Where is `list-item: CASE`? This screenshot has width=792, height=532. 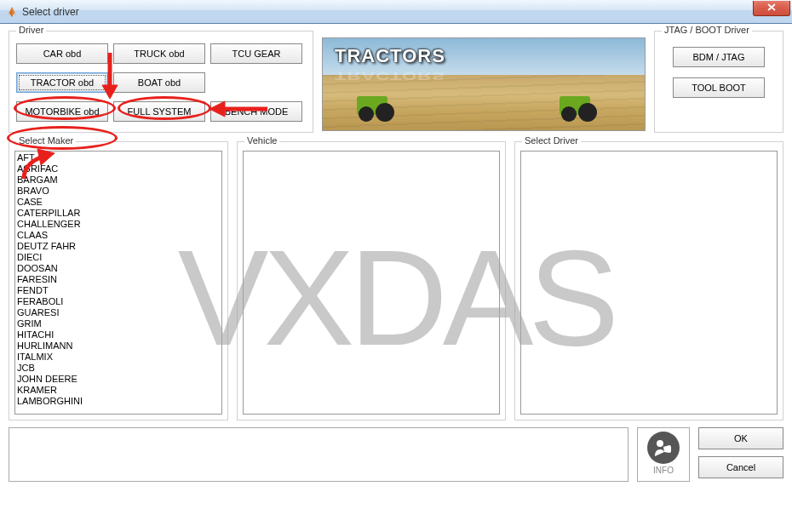 list-item: CASE is located at coordinates (118, 203).